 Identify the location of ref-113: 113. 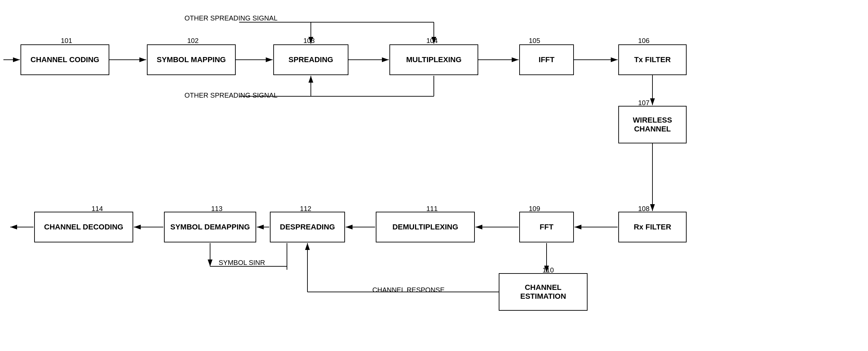
(217, 209).